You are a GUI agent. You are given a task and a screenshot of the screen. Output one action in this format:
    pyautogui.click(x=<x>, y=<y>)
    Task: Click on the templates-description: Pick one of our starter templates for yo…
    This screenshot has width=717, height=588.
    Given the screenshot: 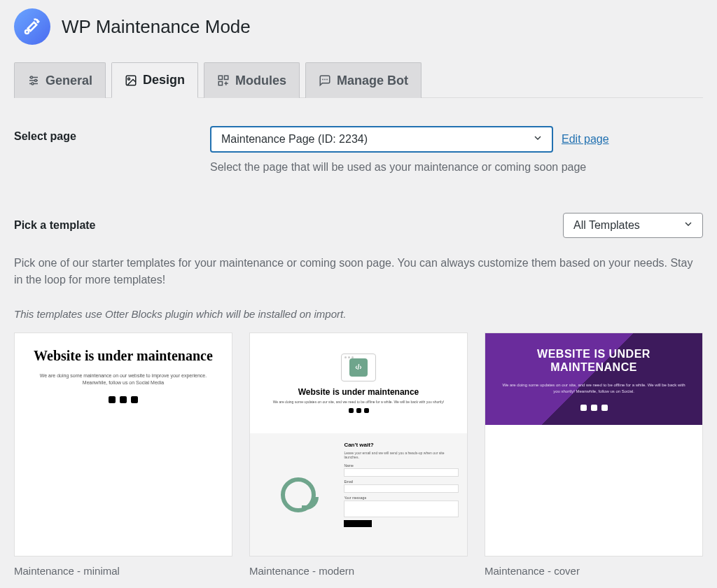 What is the action you would take?
    pyautogui.click(x=358, y=272)
    